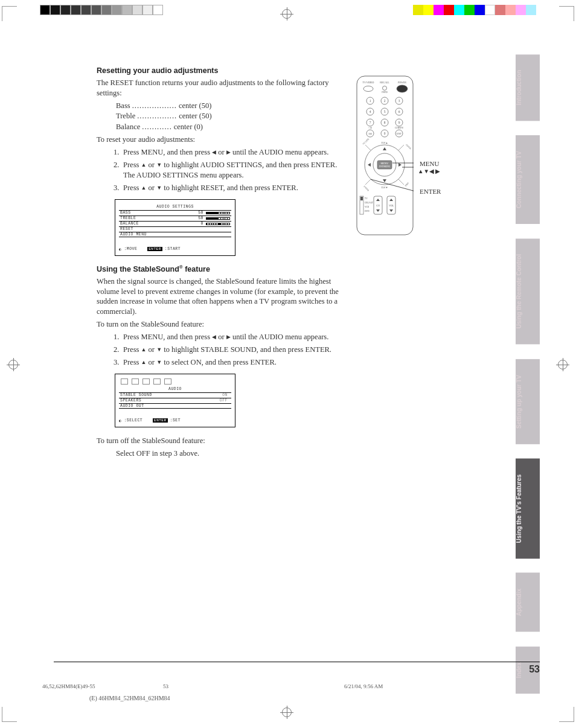 The width and height of the screenshot is (576, 728). I want to click on tab-remote: Using the Remote Control, so click(528, 291).